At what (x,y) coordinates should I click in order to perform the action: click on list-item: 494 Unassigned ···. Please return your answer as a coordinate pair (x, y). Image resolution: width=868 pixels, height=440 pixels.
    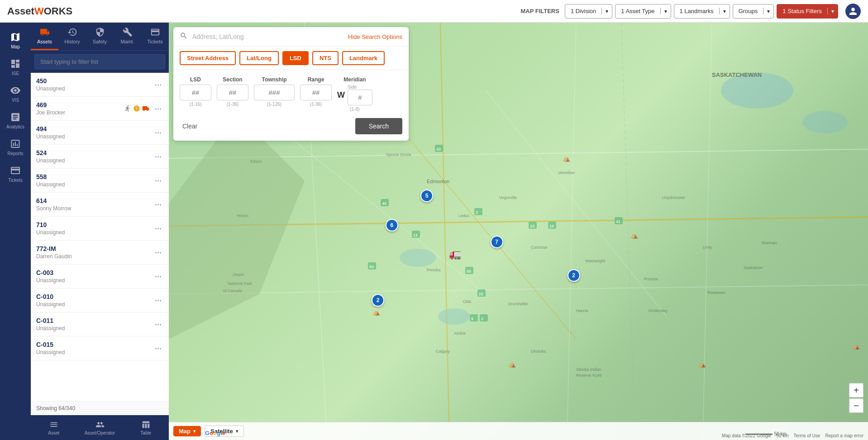
    Looking at the image, I should click on (100, 133).